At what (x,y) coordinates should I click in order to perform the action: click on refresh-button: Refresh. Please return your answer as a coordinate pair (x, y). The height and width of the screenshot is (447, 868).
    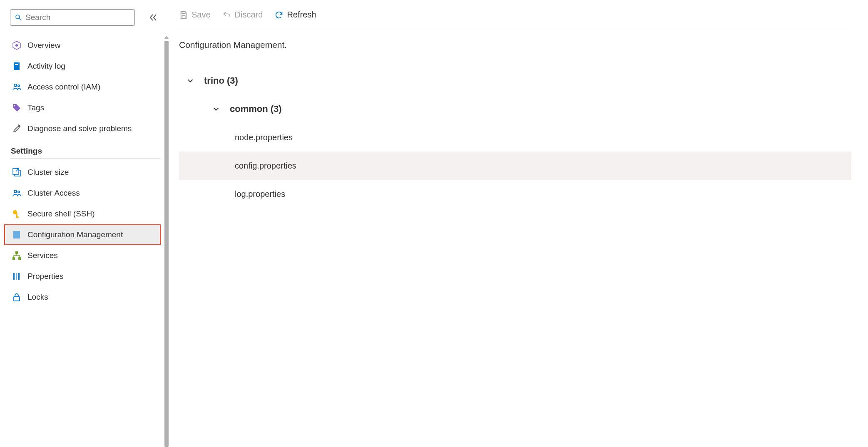
    Looking at the image, I should click on (295, 15).